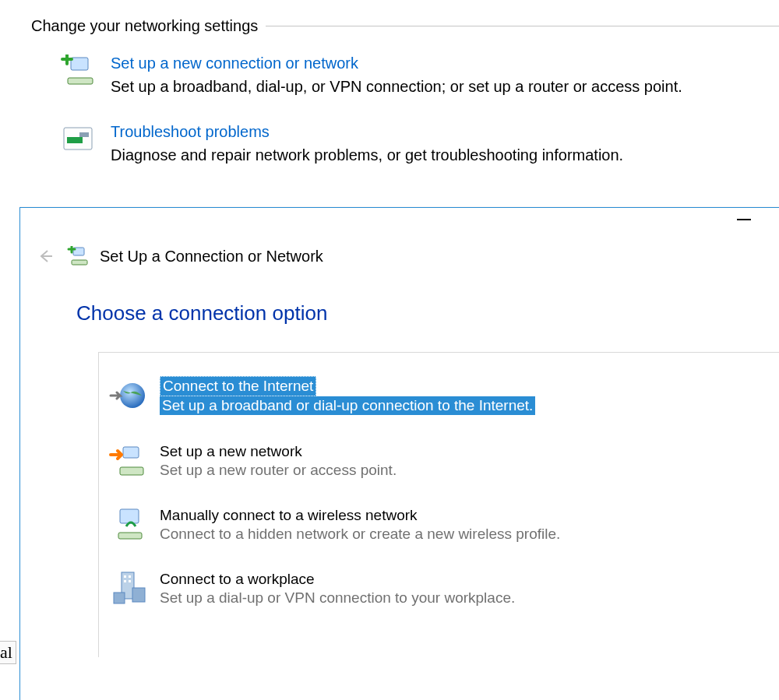 The image size is (779, 700). Describe the element at coordinates (212, 257) in the screenshot. I see `wizard-title: Set Up a Connection or Network` at that location.